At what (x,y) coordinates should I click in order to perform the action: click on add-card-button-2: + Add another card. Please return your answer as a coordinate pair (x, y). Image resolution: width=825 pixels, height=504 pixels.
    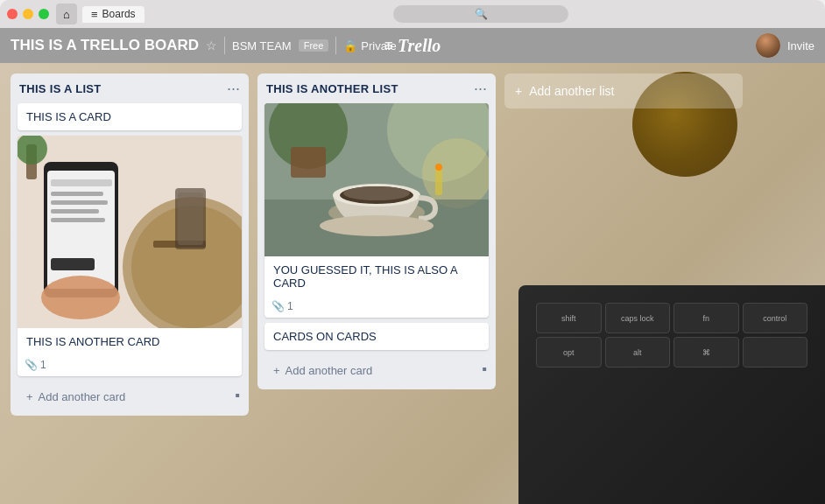
    Looking at the image, I should click on (374, 371).